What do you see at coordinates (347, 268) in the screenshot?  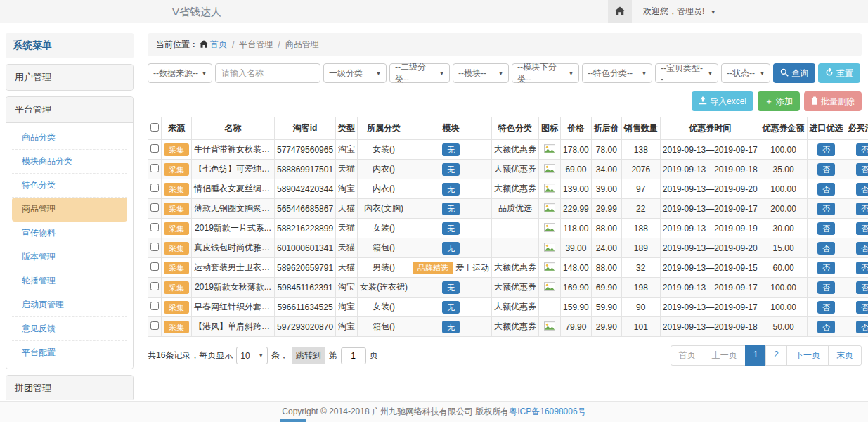 I see `type-cell: 天猫` at bounding box center [347, 268].